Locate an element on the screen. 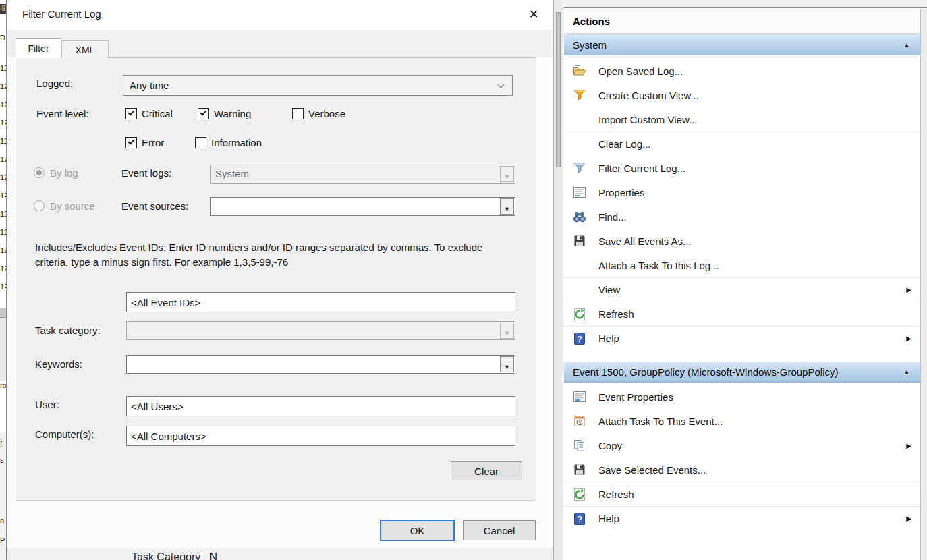  action-item-label: View is located at coordinates (752, 290).